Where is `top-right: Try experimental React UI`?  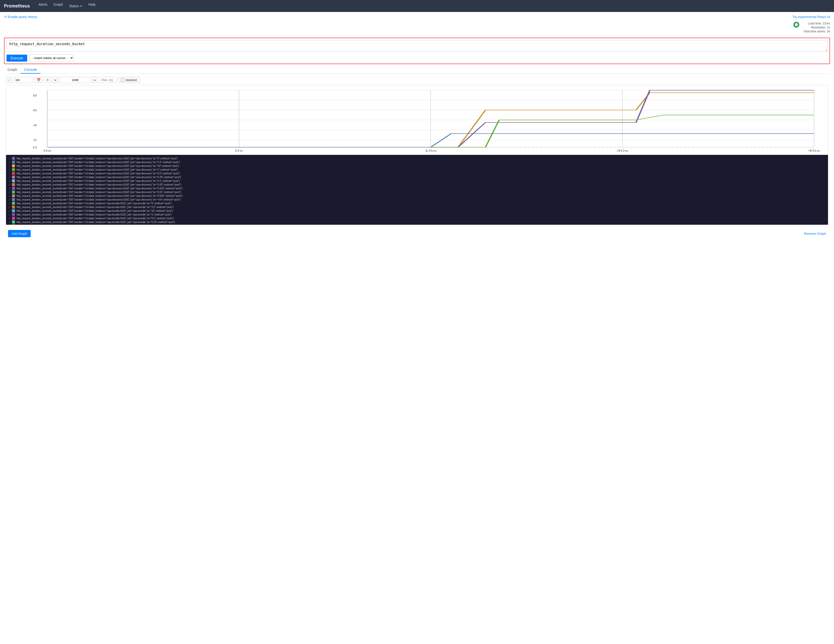 top-right: Try experimental React UI is located at coordinates (811, 17).